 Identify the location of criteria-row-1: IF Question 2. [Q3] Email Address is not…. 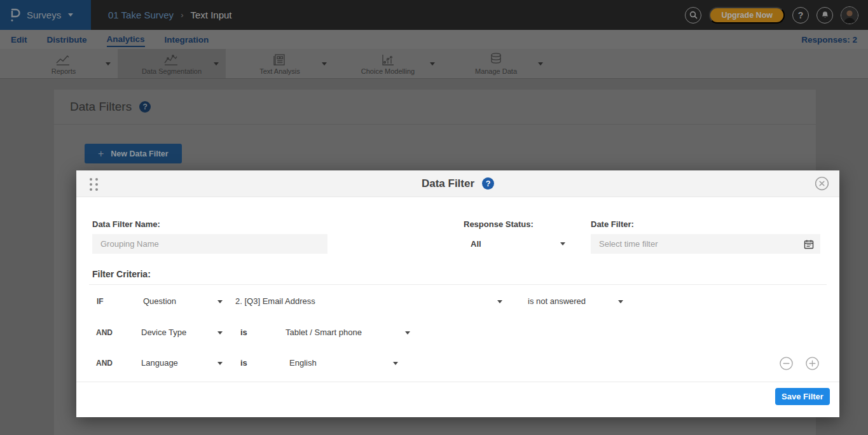
(458, 301).